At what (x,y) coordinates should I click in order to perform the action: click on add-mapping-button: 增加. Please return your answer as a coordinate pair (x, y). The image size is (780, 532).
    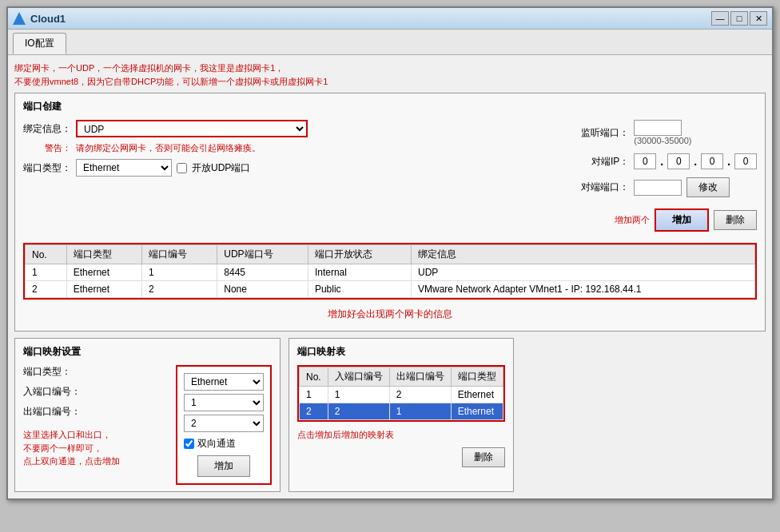
    Looking at the image, I should click on (224, 466).